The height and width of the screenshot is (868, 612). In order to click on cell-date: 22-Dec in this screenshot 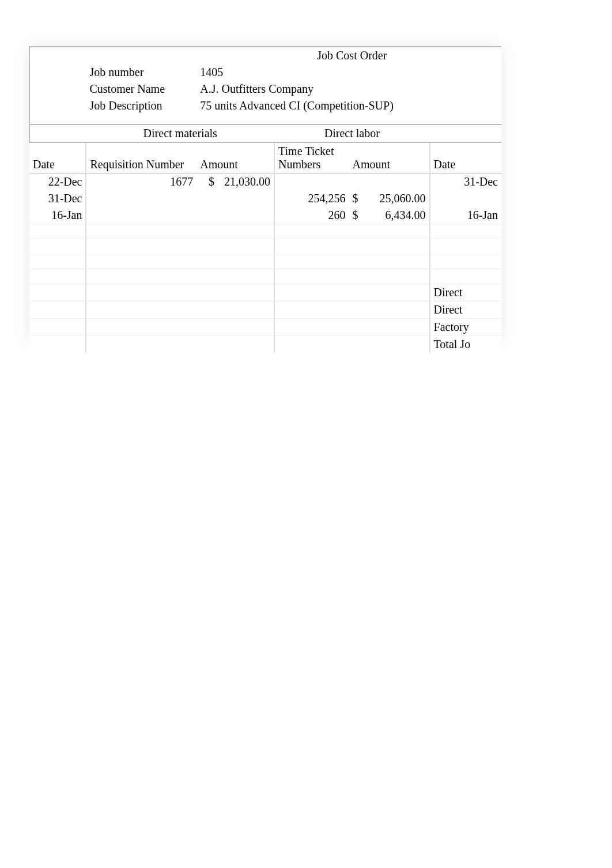, I will do `click(58, 182)`.